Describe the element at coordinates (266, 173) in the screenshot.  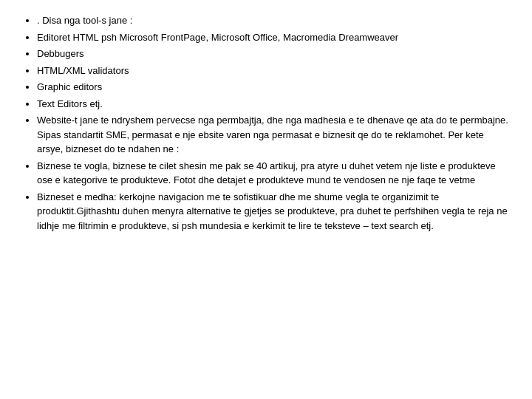
I see `list-item-text: Biznese te vogla, biznese te cilet shesi…` at that location.